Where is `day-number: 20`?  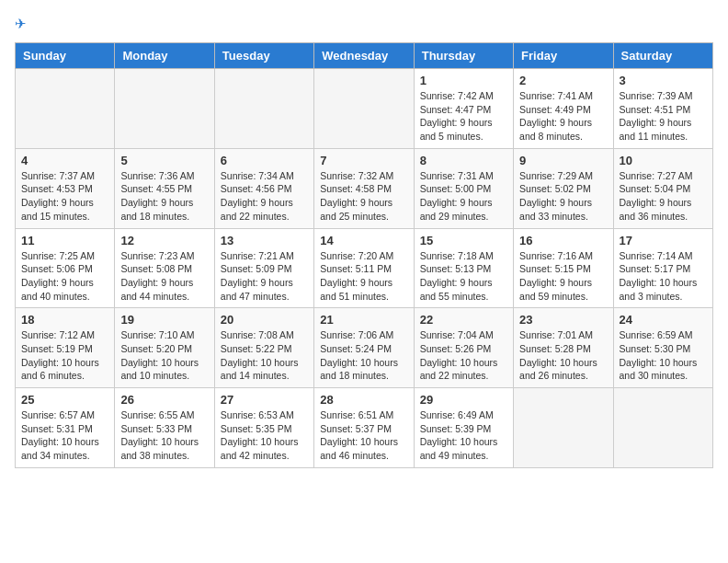
day-number: 20 is located at coordinates (265, 320).